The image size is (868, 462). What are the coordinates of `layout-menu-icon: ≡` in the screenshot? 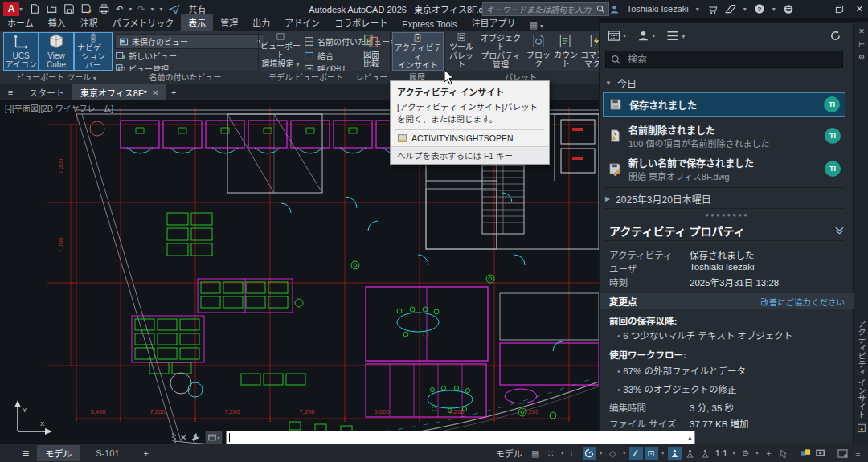 It's located at (26, 453).